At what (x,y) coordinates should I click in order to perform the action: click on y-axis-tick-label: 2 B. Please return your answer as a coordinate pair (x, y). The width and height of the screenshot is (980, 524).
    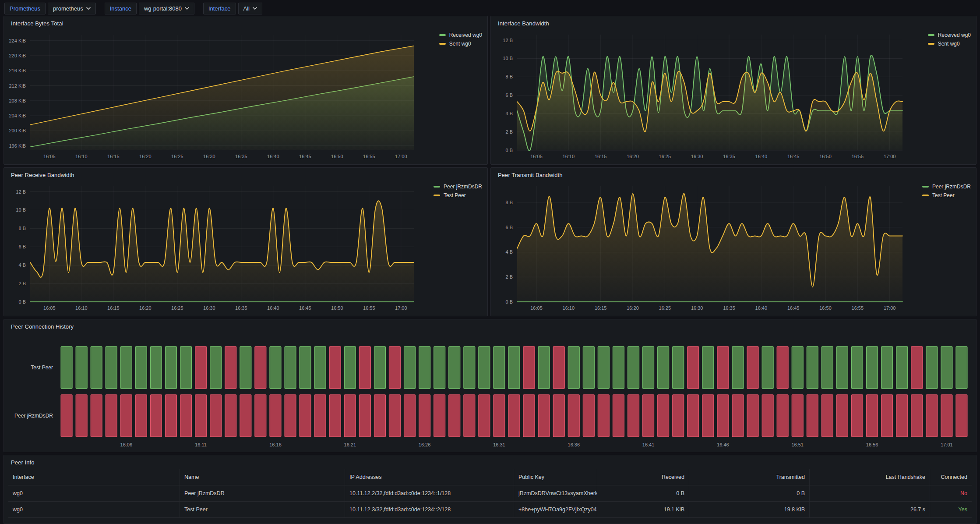
    Looking at the image, I should click on (509, 132).